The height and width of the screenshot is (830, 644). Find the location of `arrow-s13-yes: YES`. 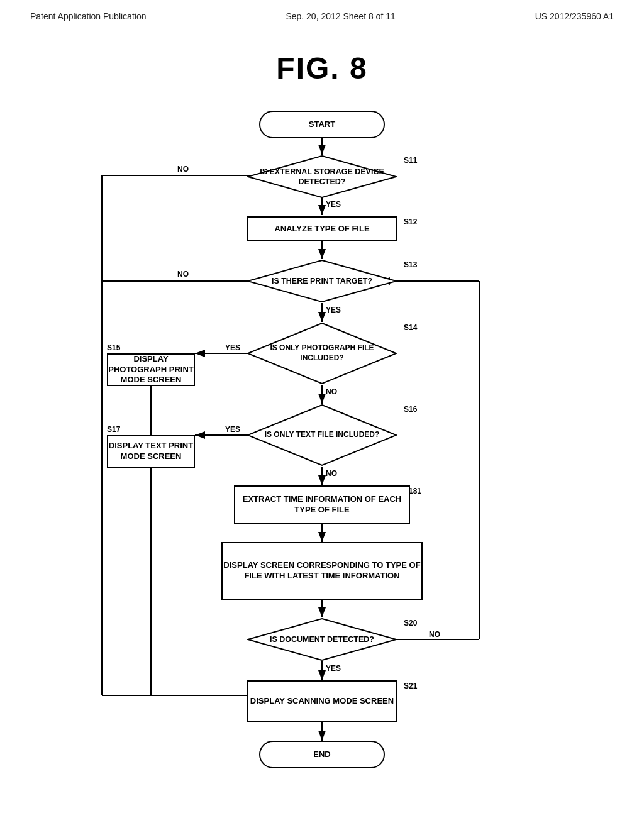

arrow-s13-yes: YES is located at coordinates (333, 310).